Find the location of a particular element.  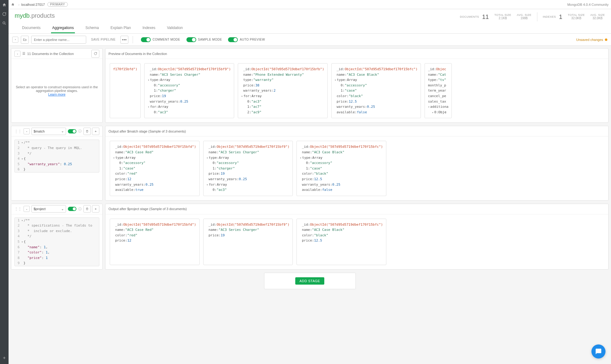

documents-count: 11 is located at coordinates (485, 17).